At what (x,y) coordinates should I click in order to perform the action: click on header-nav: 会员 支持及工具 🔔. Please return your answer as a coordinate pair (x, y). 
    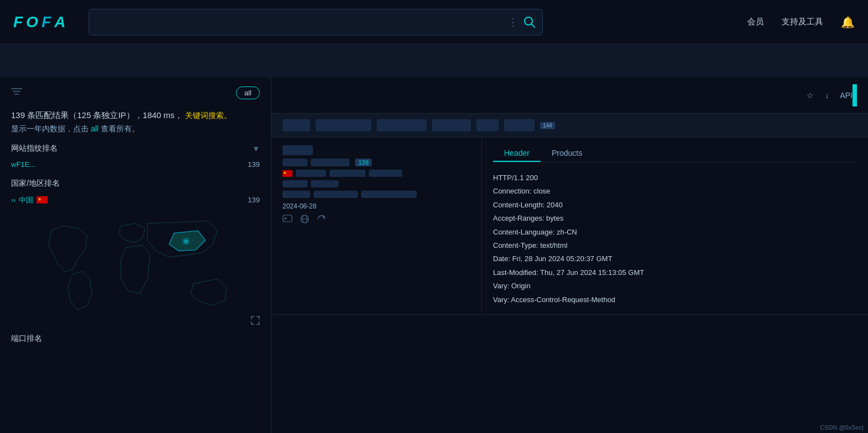
    Looking at the image, I should click on (801, 22).